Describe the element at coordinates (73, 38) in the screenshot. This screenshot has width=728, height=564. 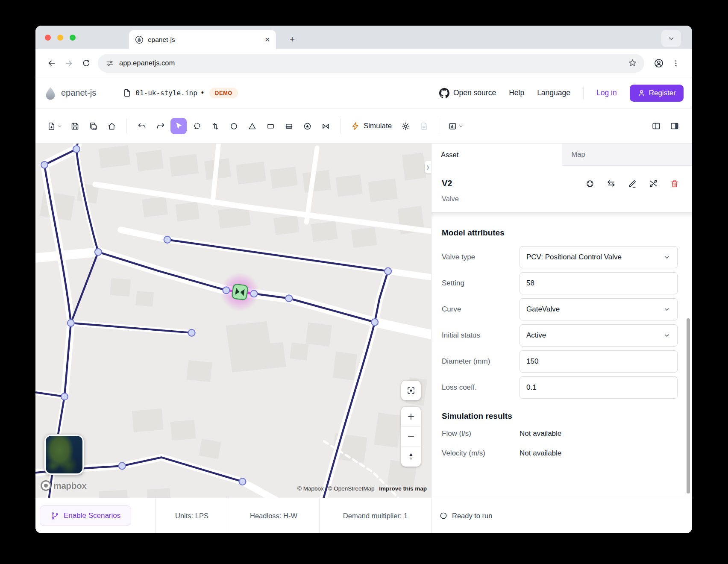
I see `zoom-window-button` at that location.